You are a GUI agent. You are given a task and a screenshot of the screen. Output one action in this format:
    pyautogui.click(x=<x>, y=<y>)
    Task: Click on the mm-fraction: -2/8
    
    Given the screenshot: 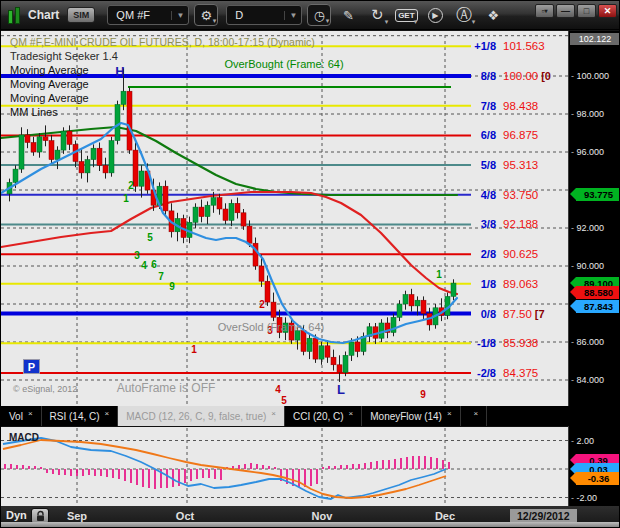 What is the action you would take?
    pyautogui.click(x=476, y=373)
    